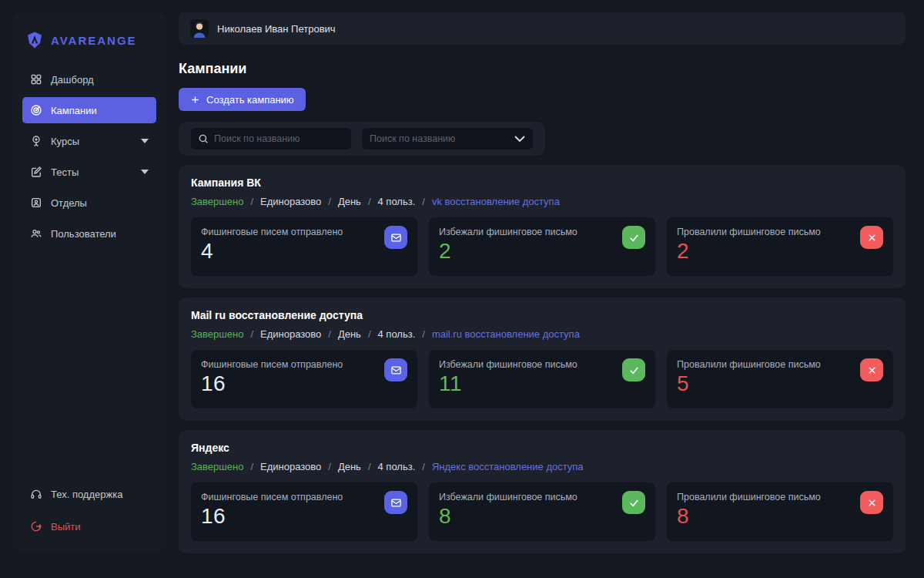 The width and height of the screenshot is (924, 578). What do you see at coordinates (36, 79) in the screenshot?
I see `dashboard-grid-icon` at bounding box center [36, 79].